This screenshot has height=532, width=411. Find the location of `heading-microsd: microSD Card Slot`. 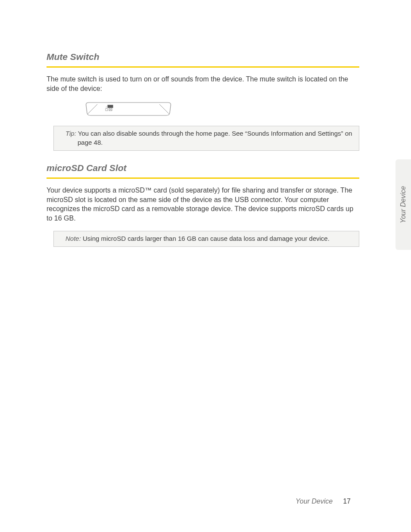

heading-microsd: microSD Card Slot is located at coordinates (203, 169).